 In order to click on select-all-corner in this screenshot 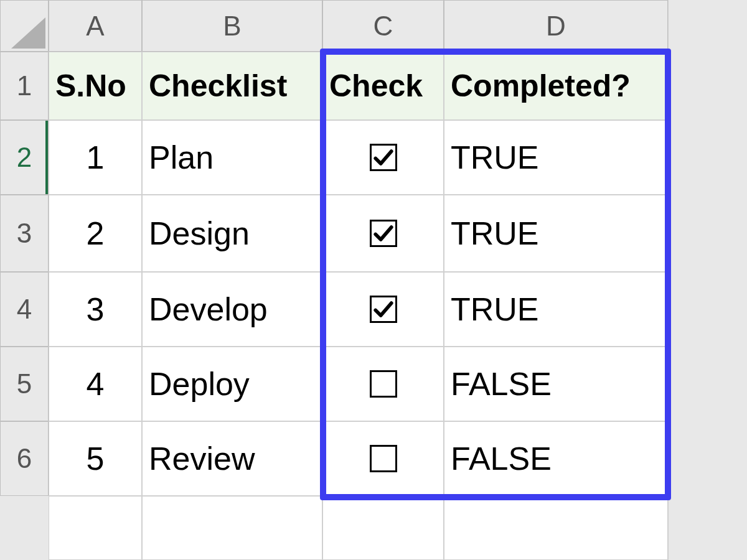, I will do `click(24, 26)`.